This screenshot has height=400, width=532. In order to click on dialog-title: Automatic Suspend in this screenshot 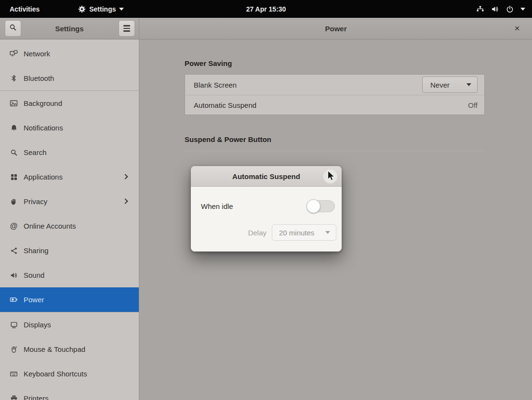, I will do `click(266, 176)`.